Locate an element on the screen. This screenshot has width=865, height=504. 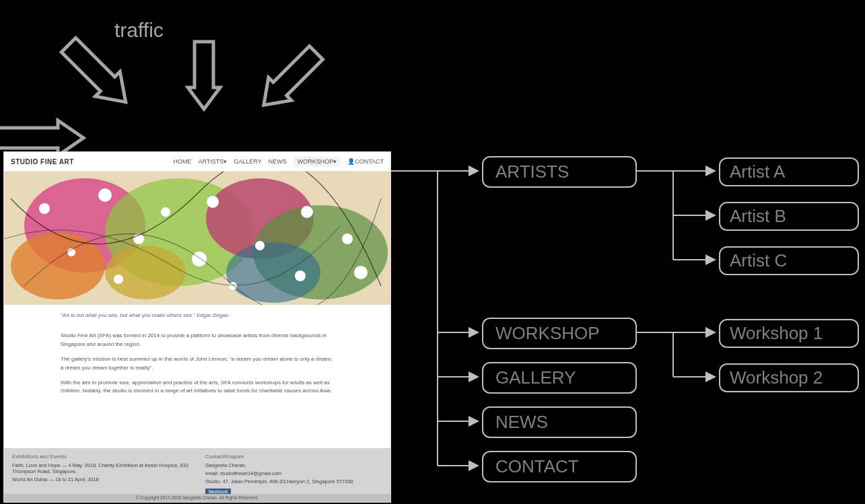
traffic-label: traffic is located at coordinates (139, 30).